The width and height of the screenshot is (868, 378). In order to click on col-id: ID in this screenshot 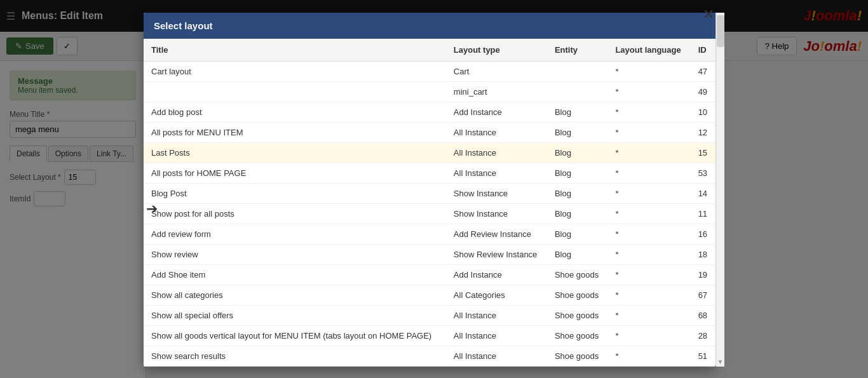, I will do `click(703, 50)`.